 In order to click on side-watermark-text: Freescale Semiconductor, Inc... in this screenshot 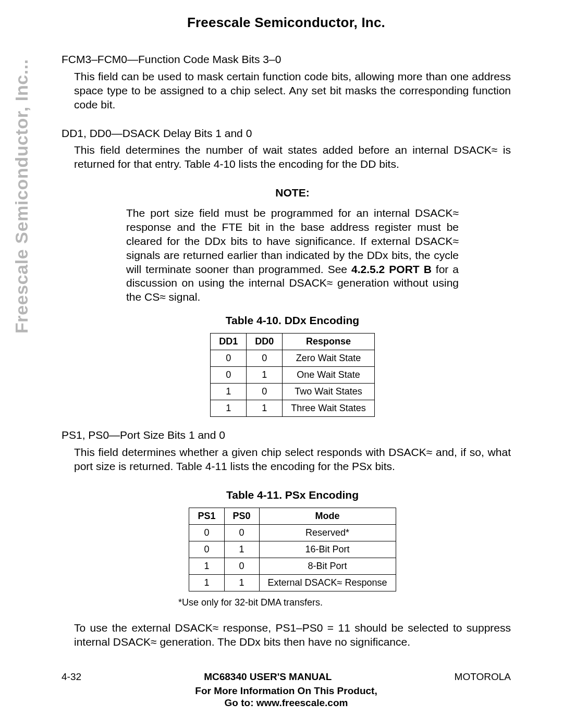, I will do `click(21, 196)`.